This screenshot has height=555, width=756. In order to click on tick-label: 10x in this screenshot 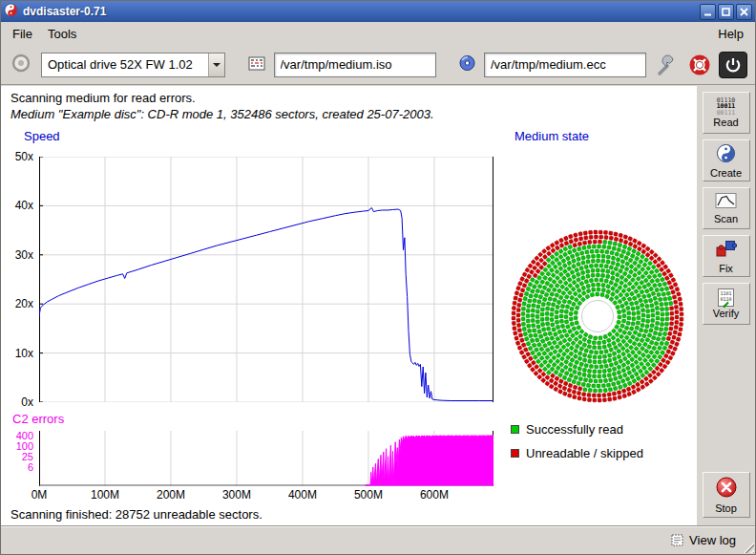, I will do `click(17, 353)`.